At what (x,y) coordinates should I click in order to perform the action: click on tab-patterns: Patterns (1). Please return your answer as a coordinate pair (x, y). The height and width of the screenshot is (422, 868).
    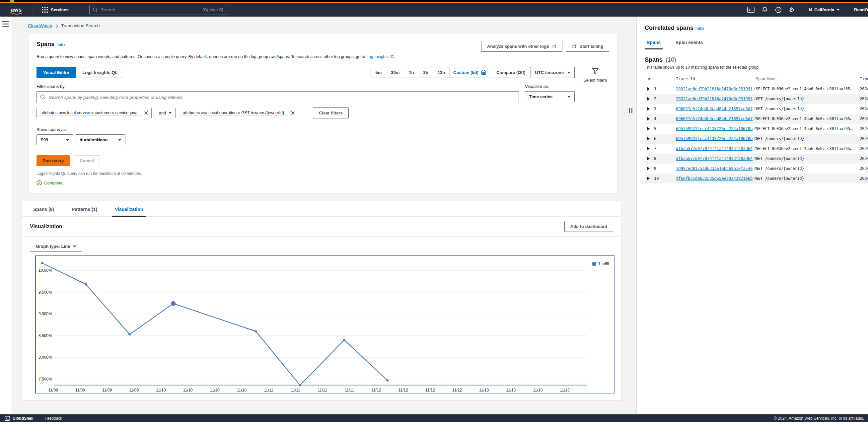
    Looking at the image, I should click on (84, 212).